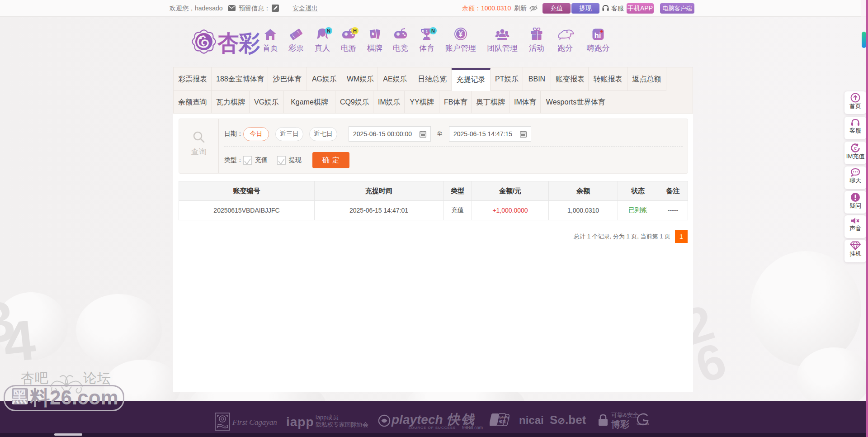 This screenshot has height=437, width=868. What do you see at coordinates (855, 148) in the screenshot?
I see `svg-text: C` at bounding box center [855, 148].